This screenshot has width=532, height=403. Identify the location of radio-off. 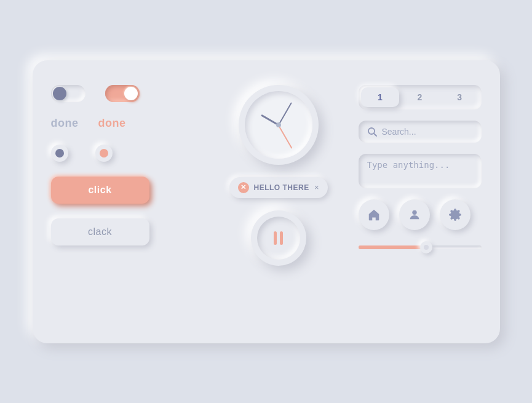
(60, 153).